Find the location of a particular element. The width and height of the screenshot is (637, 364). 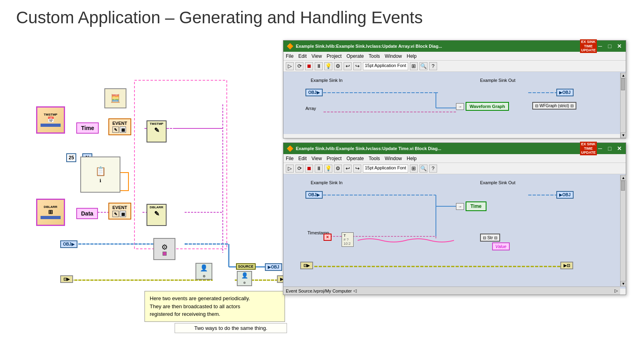

scroll-down-2: ▼ is located at coordinates (623, 284).